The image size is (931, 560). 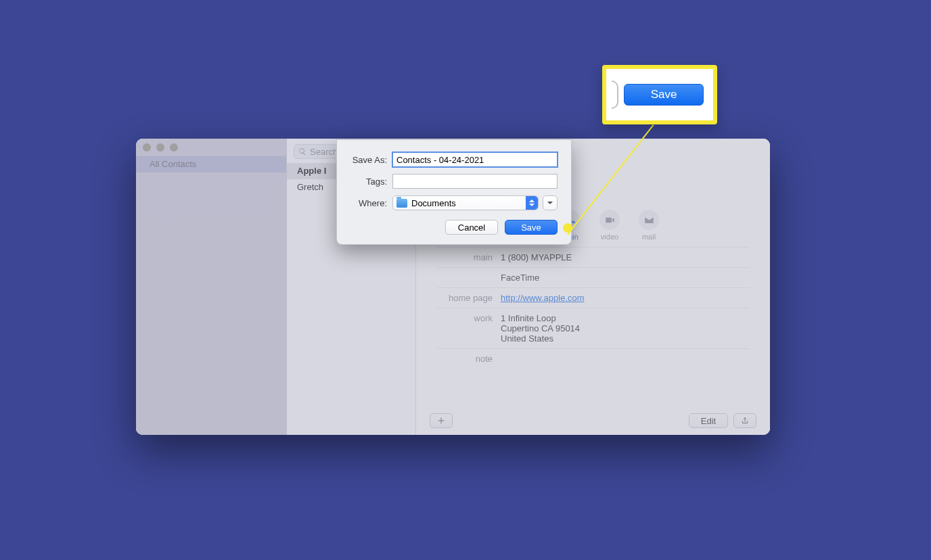 I want to click on video-icon, so click(x=610, y=220).